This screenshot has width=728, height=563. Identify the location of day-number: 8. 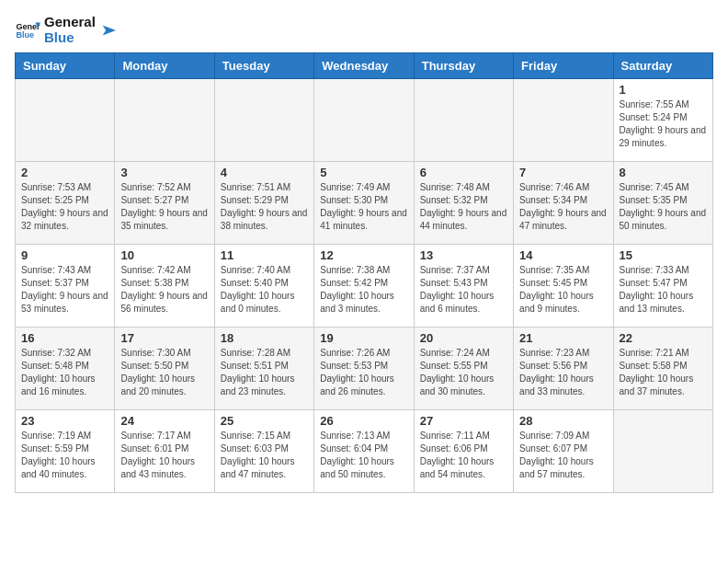
(664, 173).